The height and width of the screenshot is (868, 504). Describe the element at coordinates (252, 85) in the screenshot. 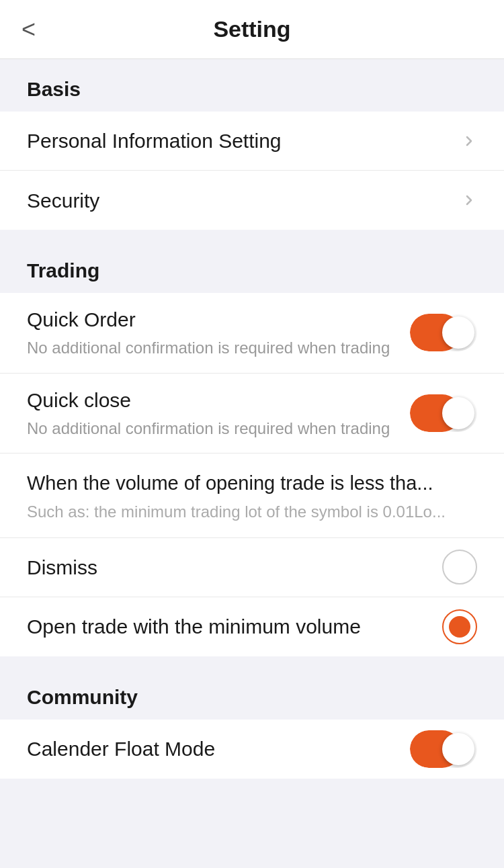

I see `basis-section-header: Basis` at that location.